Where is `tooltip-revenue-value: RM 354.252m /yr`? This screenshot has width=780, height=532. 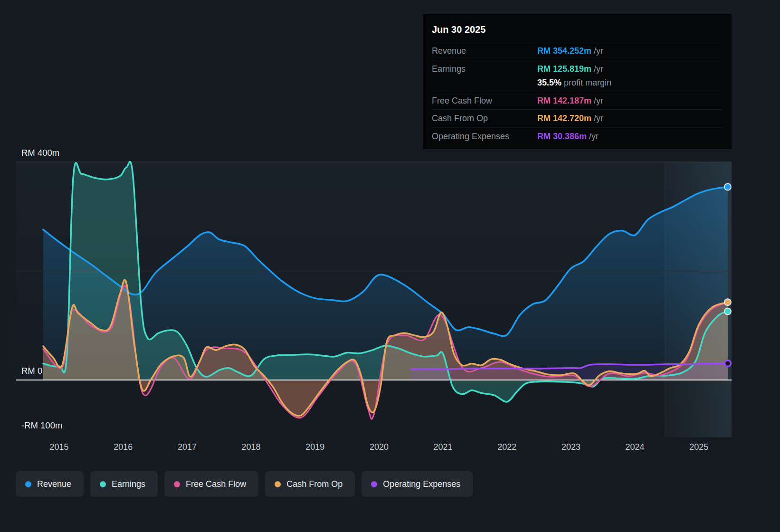
tooltip-revenue-value: RM 354.252m /yr is located at coordinates (570, 51).